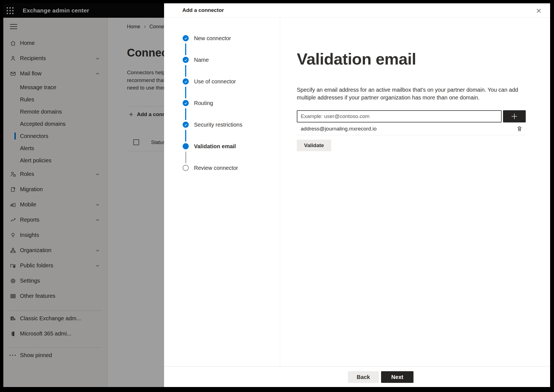 This screenshot has width=554, height=392. I want to click on close-icon, so click(539, 11).